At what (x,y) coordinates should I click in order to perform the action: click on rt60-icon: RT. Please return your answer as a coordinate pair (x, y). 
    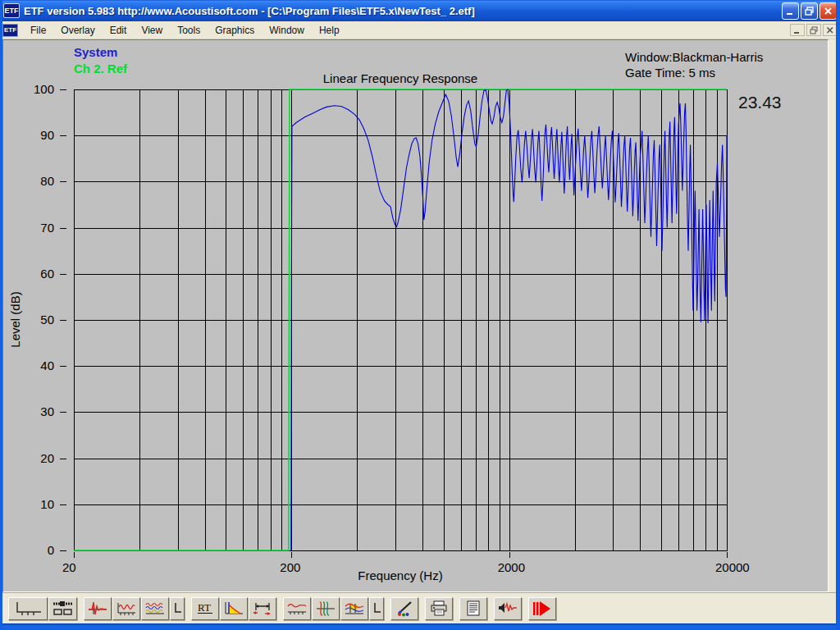
    Looking at the image, I should click on (205, 609).